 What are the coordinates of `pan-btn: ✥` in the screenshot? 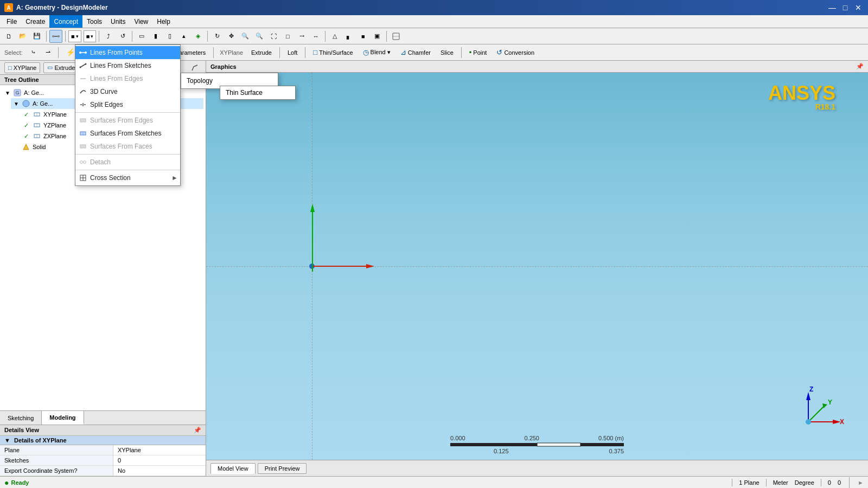 It's located at (231, 36).